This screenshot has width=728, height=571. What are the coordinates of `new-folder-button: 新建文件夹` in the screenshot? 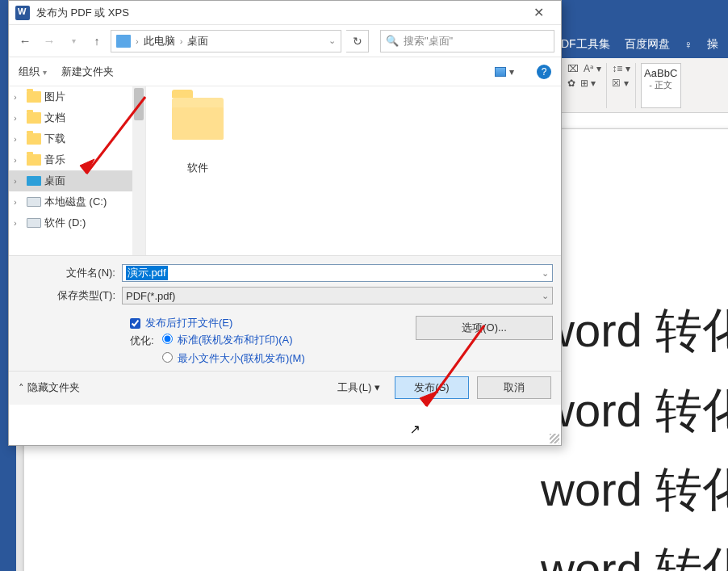 It's located at (87, 72).